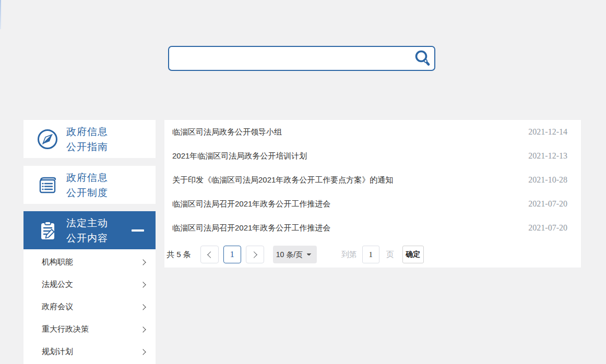 The height and width of the screenshot is (364, 606). What do you see at coordinates (90, 307) in the screenshot?
I see `sidebar-submenu: 机构职能 法规公文 政府会议 重大行政决策 规划计划` at bounding box center [90, 307].